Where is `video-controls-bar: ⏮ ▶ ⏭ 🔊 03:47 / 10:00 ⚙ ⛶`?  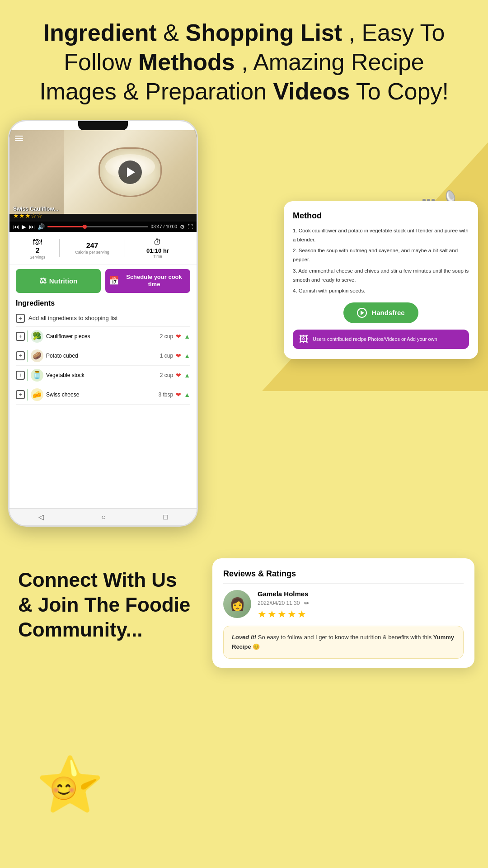
video-controls-bar: ⏮ ▶ ⏭ 🔊 03:47 / 10:00 ⚙ ⛶ is located at coordinates (103, 227).